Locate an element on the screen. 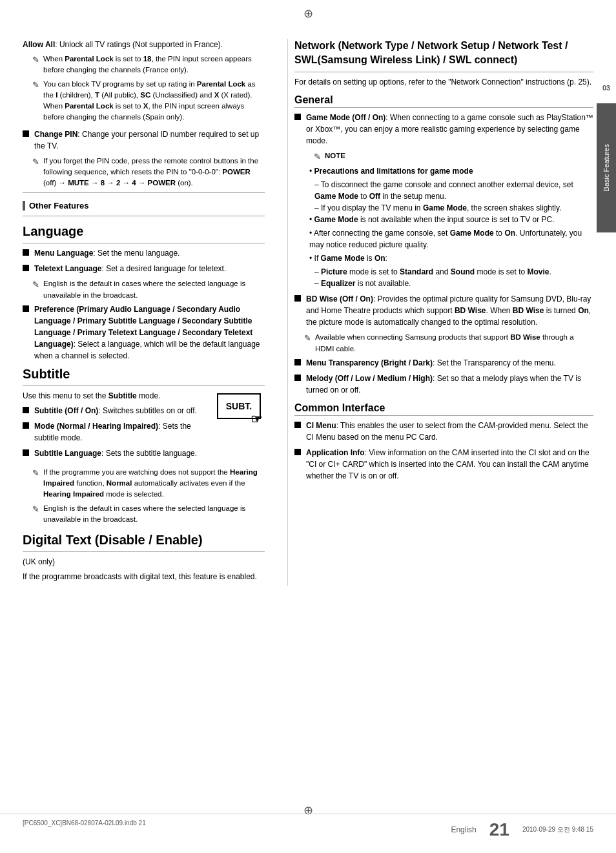  ci-menu-bullet: CI Menu: This enables the user to select… is located at coordinates (444, 431).